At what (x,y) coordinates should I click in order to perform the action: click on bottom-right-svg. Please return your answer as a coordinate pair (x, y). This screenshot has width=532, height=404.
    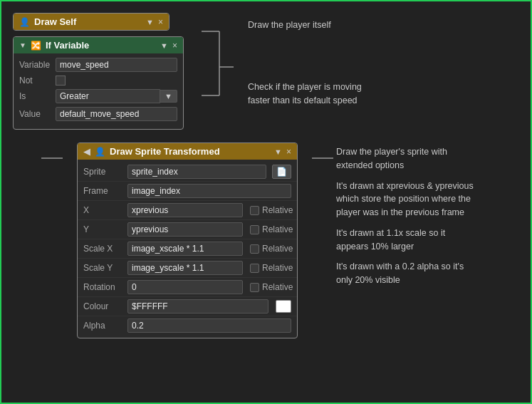
    Looking at the image, I should click on (323, 158).